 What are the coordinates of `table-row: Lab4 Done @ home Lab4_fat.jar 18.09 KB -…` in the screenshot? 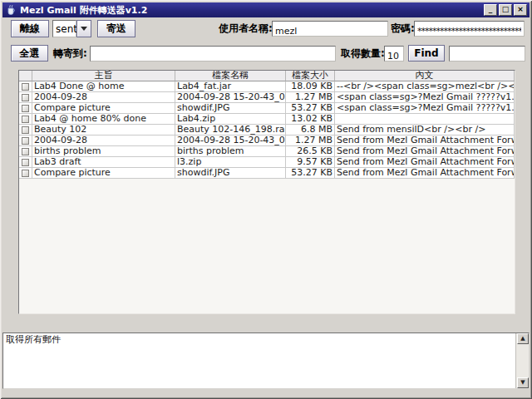 It's located at (267, 86).